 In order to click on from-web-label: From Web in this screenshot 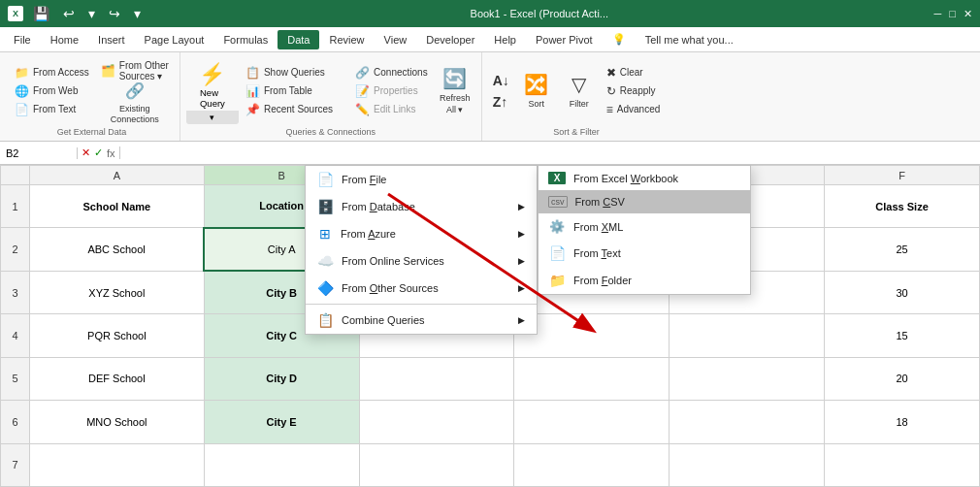, I will do `click(56, 91)`.